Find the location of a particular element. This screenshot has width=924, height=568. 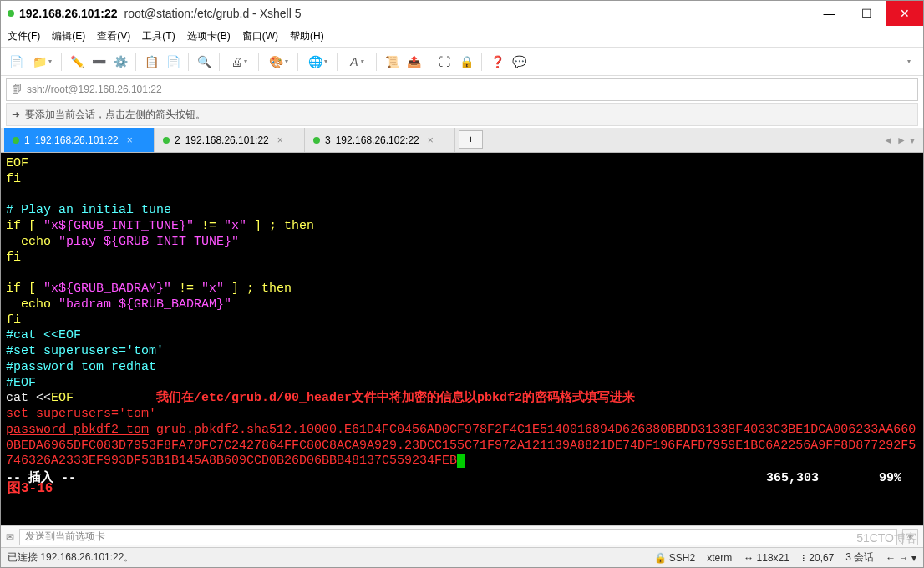

find-icon: 🔍 is located at coordinates (204, 62).